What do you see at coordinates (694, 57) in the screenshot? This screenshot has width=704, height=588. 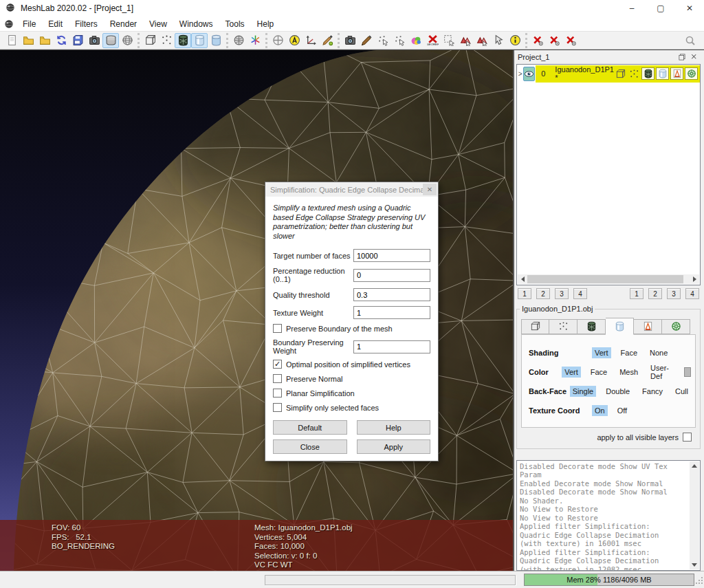 I see `close-panel-icon` at bounding box center [694, 57].